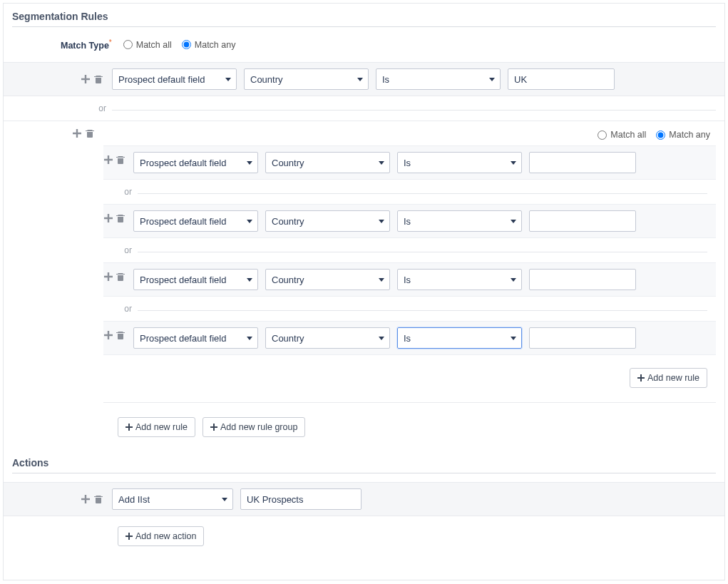 The width and height of the screenshot is (728, 584). Describe the element at coordinates (660, 135) in the screenshot. I see `group-radio-match-any-input` at that location.